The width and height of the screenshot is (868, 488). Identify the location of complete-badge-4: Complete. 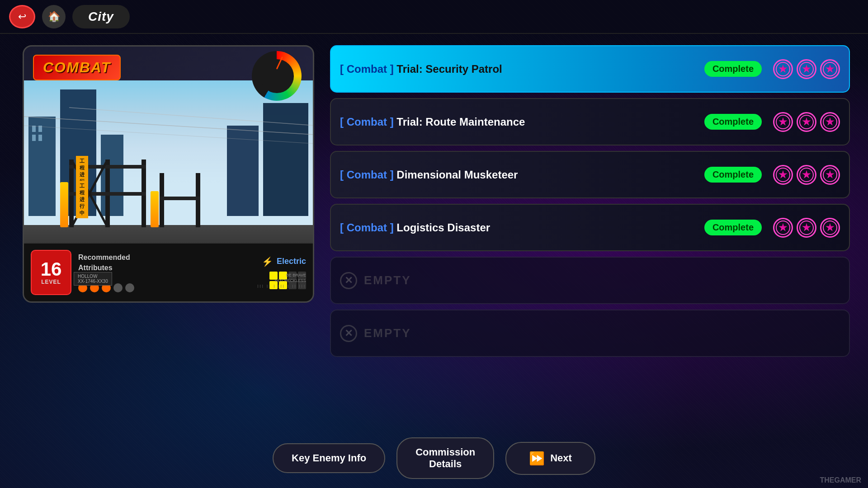
(733, 228).